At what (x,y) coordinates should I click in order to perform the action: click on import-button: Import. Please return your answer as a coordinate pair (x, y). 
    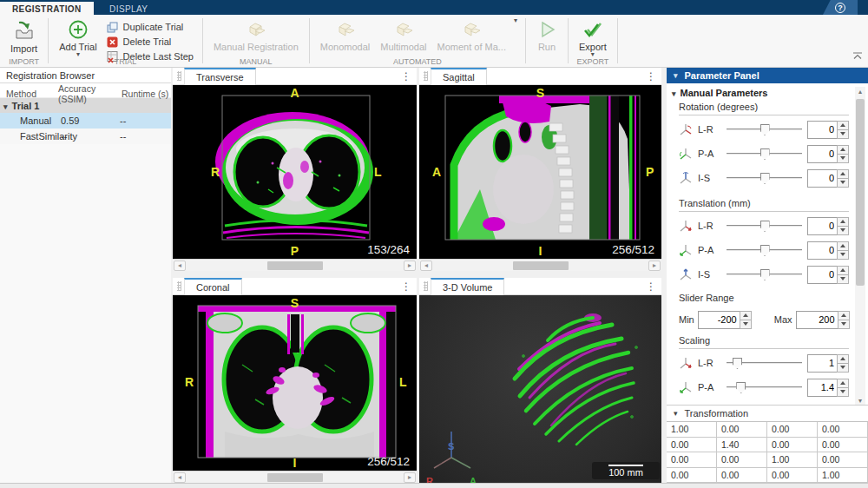
    Looking at the image, I should click on (24, 36).